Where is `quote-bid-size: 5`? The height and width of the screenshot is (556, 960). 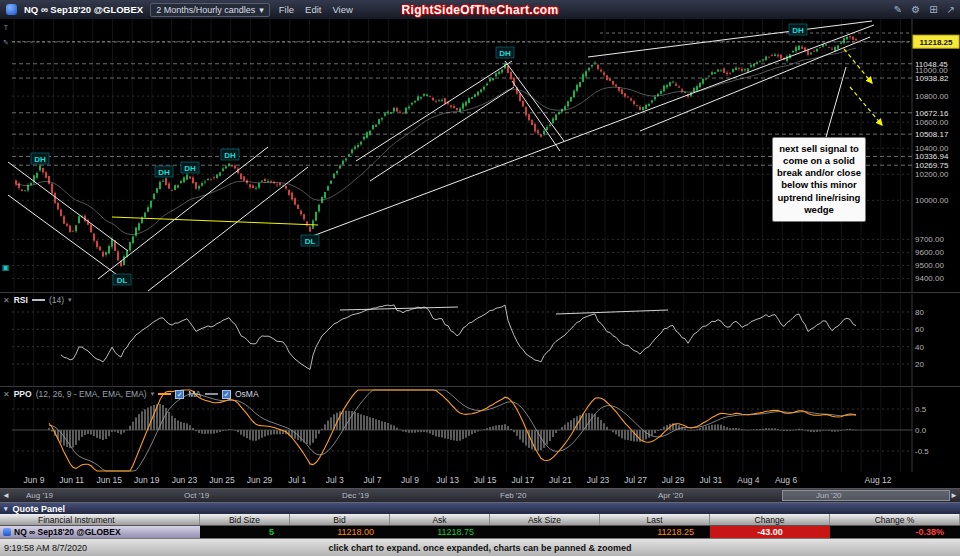 quote-bid-size: 5 is located at coordinates (245, 532).